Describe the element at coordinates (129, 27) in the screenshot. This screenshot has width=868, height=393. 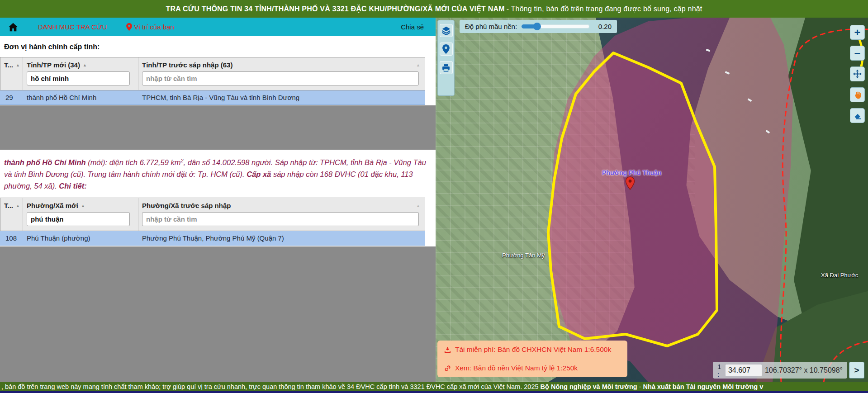
I see `location-pin-icon` at that location.